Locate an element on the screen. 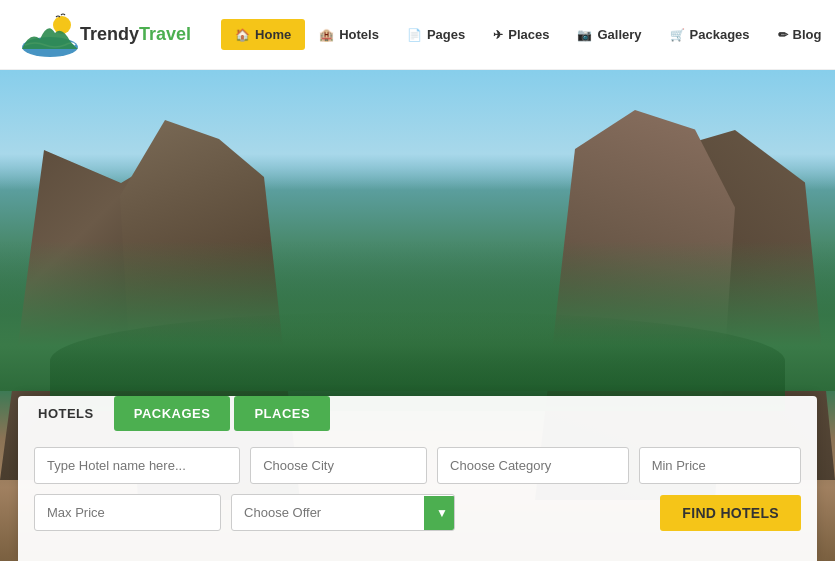 The image size is (835, 561). nav-gallery: 📷 Gallery is located at coordinates (609, 34).